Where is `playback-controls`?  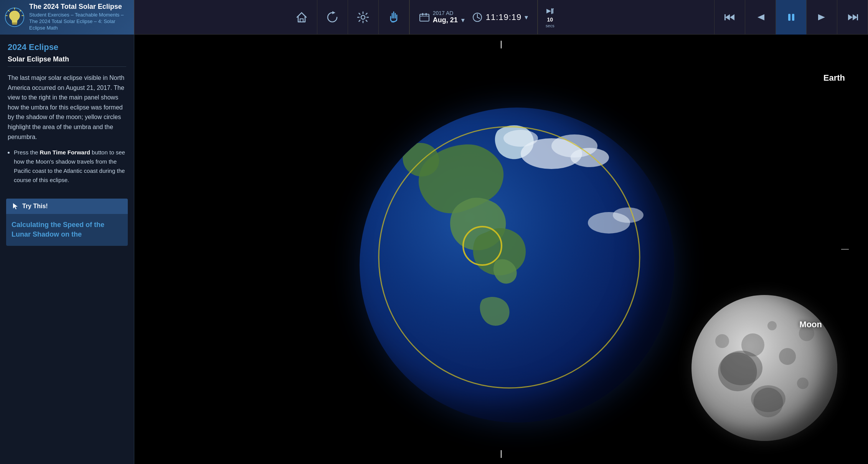
playback-controls is located at coordinates (791, 17).